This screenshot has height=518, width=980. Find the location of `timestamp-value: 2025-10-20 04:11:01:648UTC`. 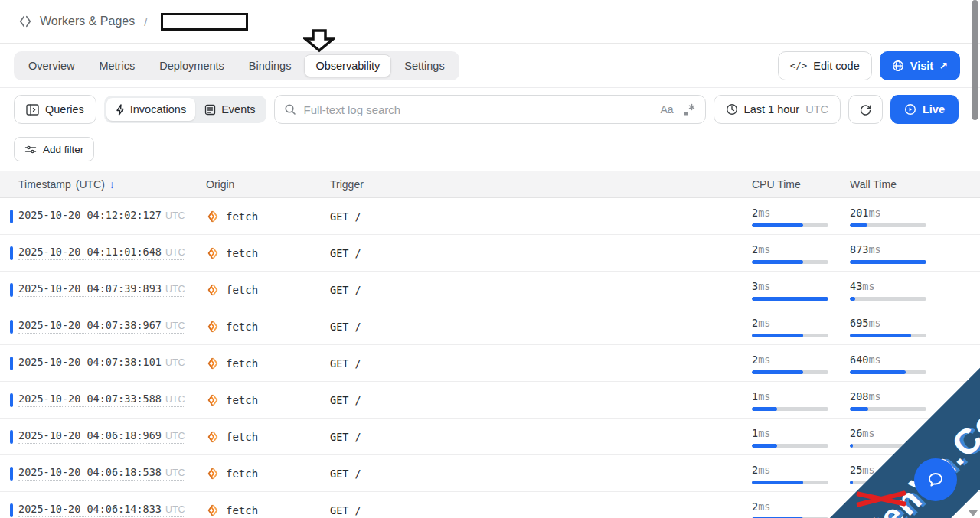

timestamp-value: 2025-10-20 04:11:01:648UTC is located at coordinates (102, 252).